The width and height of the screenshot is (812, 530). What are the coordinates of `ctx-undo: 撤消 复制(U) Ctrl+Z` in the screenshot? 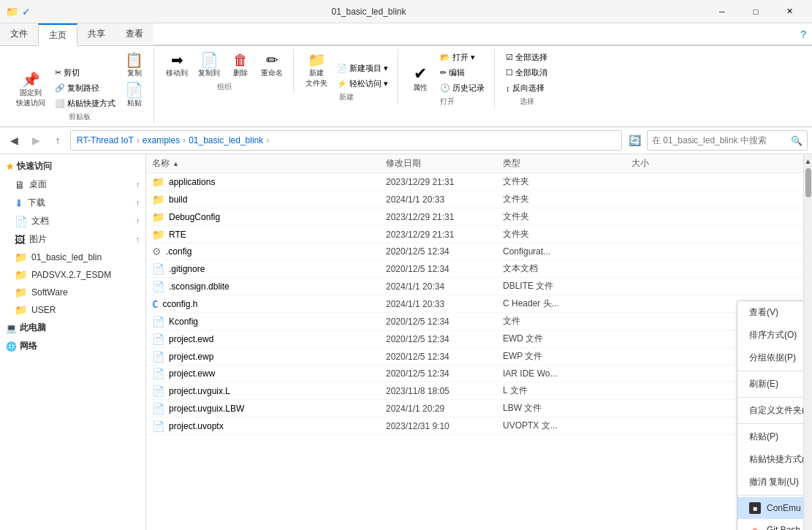 It's located at (770, 482).